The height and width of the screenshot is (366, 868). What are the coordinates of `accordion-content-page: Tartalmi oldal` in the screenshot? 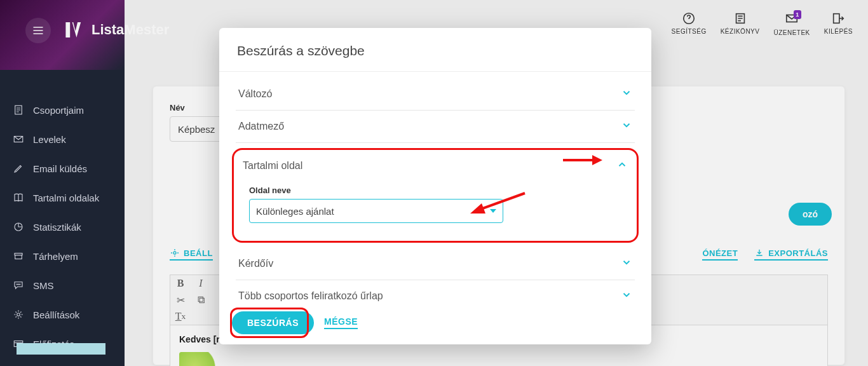 It's located at (435, 169).